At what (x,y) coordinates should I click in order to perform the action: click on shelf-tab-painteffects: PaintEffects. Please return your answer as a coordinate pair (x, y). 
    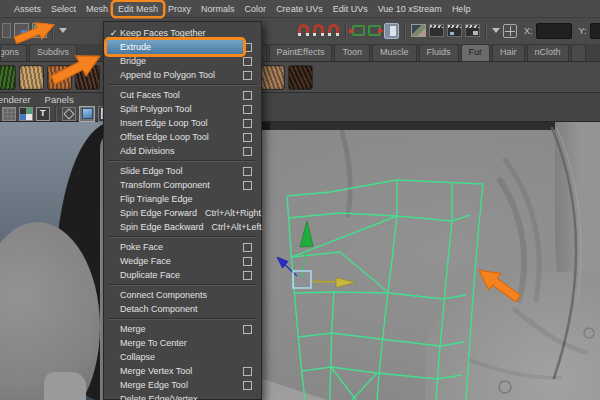
    Looking at the image, I should click on (301, 52).